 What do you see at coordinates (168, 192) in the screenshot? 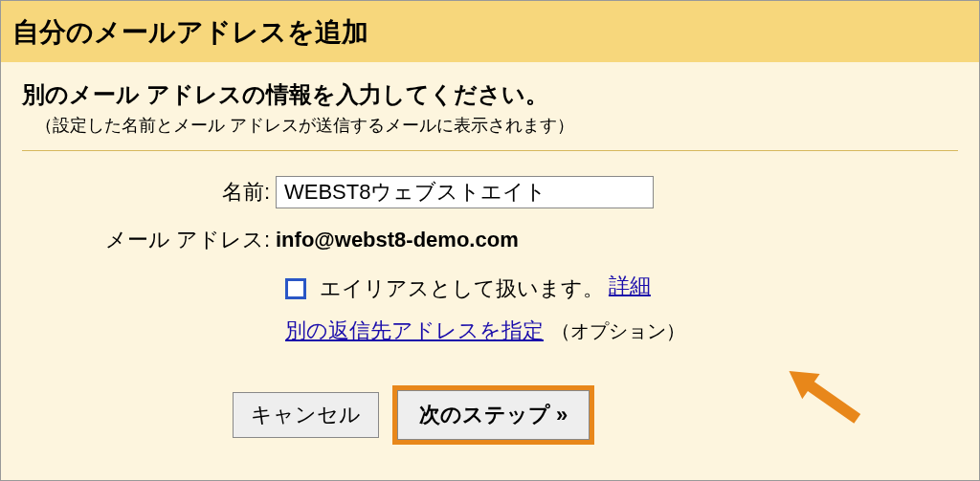
I see `name-label: 名前:` at bounding box center [168, 192].